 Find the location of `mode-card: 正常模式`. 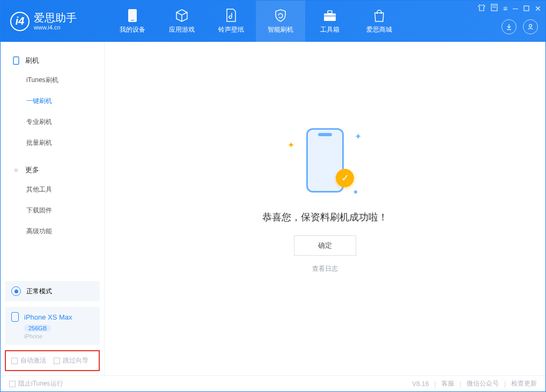

mode-card: 正常模式 is located at coordinates (53, 291).